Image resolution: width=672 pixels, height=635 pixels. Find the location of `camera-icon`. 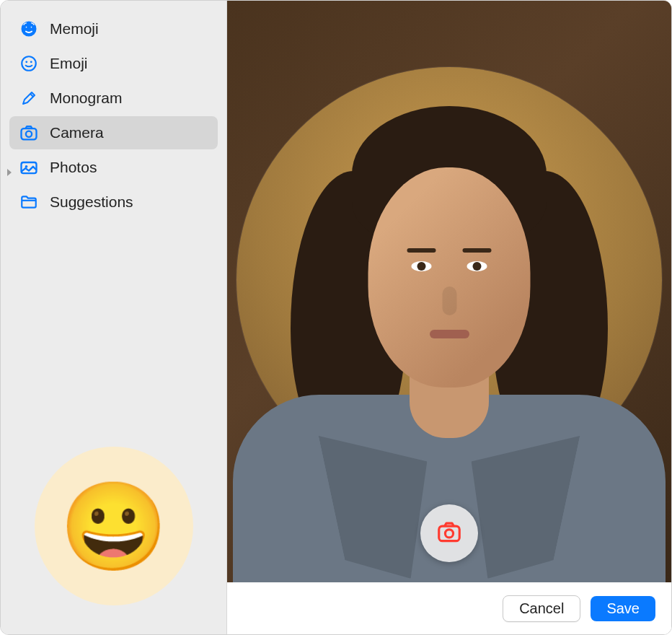

camera-icon is located at coordinates (29, 133).